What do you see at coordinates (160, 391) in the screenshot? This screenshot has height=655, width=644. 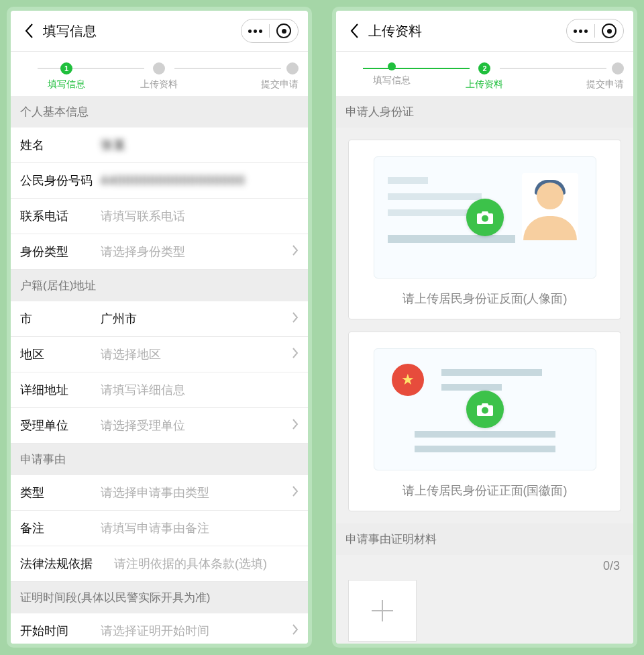 I see `field-detail-address: 详细地址 请填写详细信息` at bounding box center [160, 391].